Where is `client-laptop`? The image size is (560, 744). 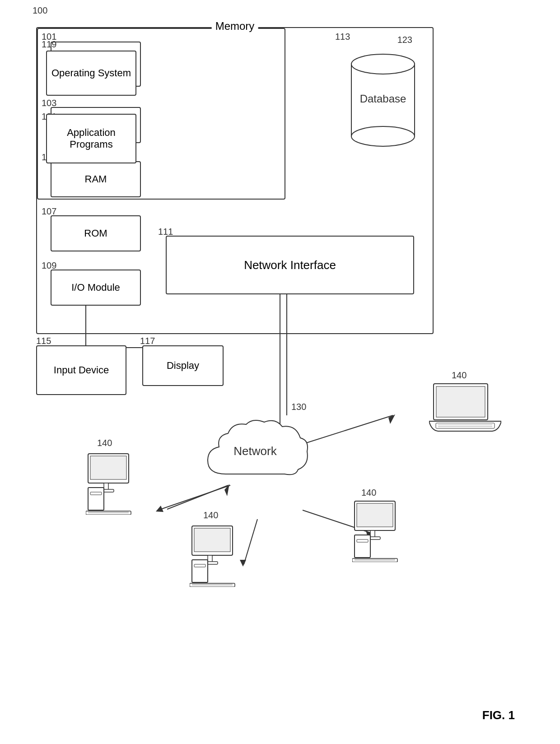
client-laptop is located at coordinates (465, 409).